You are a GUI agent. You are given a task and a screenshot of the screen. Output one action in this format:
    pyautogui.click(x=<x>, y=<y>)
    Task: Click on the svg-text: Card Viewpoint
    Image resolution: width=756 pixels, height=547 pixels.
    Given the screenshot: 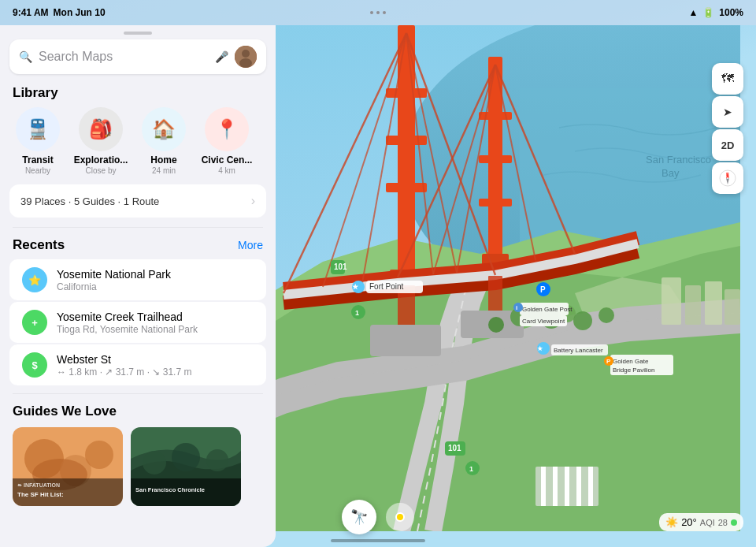 What is the action you would take?
    pyautogui.click(x=543, y=322)
    